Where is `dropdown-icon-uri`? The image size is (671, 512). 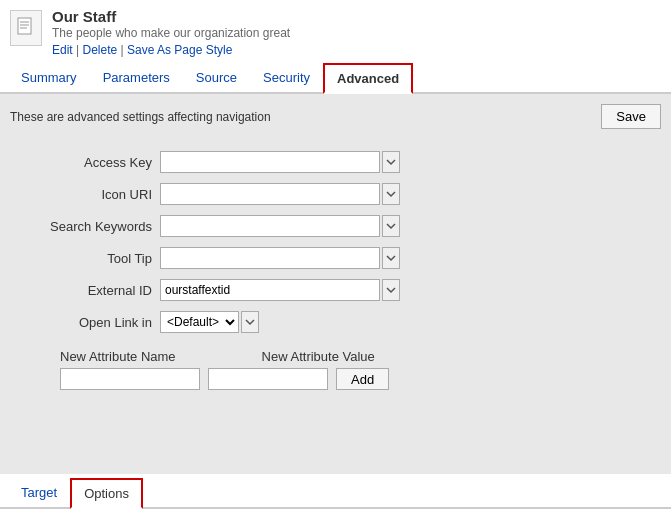
dropdown-icon-uri is located at coordinates (391, 194).